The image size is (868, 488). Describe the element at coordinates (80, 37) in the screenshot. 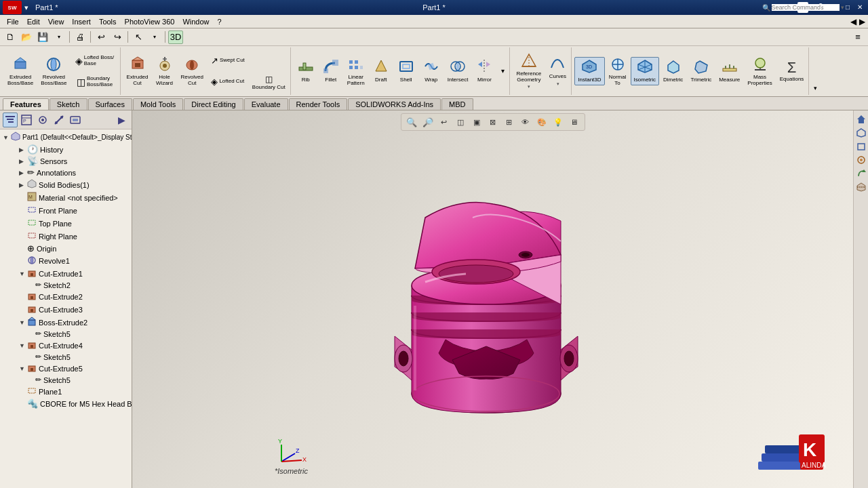

I see `print-btn: 🖨` at that location.